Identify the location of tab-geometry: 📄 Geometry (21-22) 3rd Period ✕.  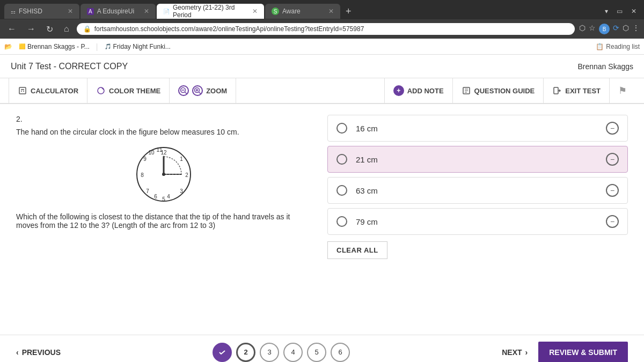
(210, 11).